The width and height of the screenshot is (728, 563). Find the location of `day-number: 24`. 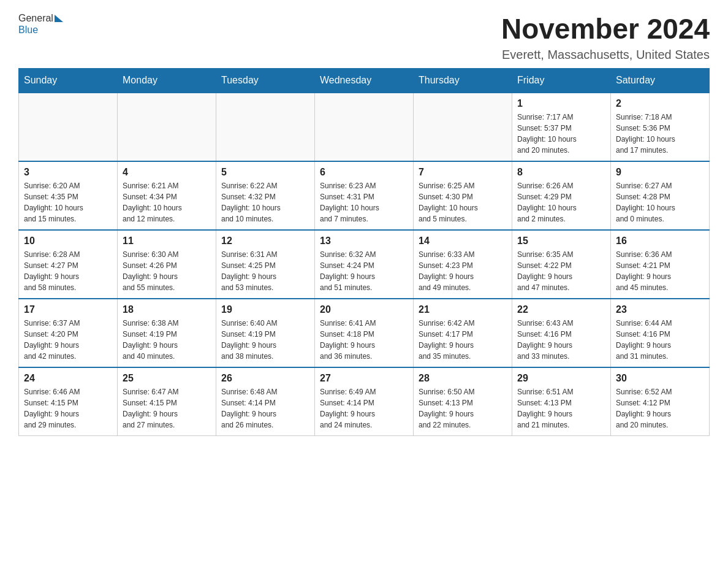

day-number: 24 is located at coordinates (68, 378).